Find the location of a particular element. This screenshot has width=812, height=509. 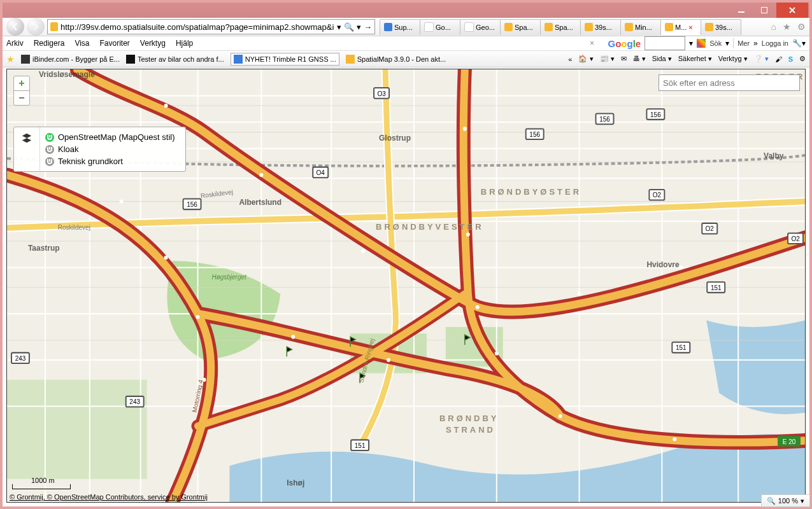

home-dd-icon: 🏠 is located at coordinates (586, 59).